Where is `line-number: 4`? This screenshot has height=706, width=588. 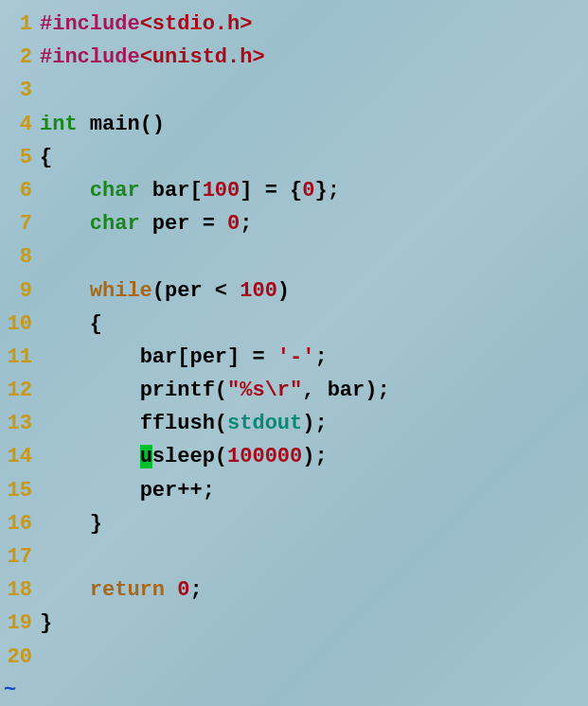
line-number: 4 is located at coordinates (20, 125).